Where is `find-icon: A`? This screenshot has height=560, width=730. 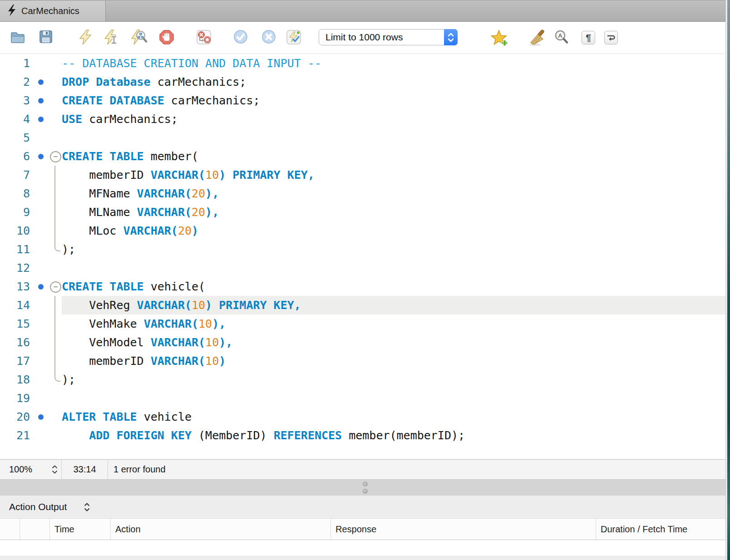 find-icon: A is located at coordinates (562, 38).